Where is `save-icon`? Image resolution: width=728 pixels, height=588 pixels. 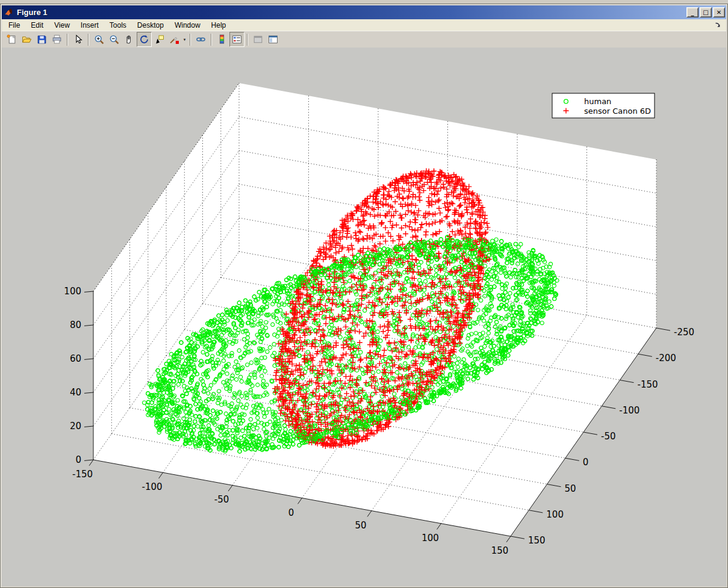 save-icon is located at coordinates (42, 40).